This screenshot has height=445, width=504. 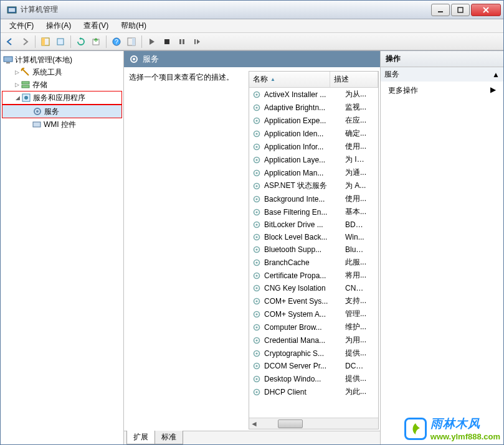 I want to click on service-row: Application Laye... 为 In..., so click(x=314, y=159).